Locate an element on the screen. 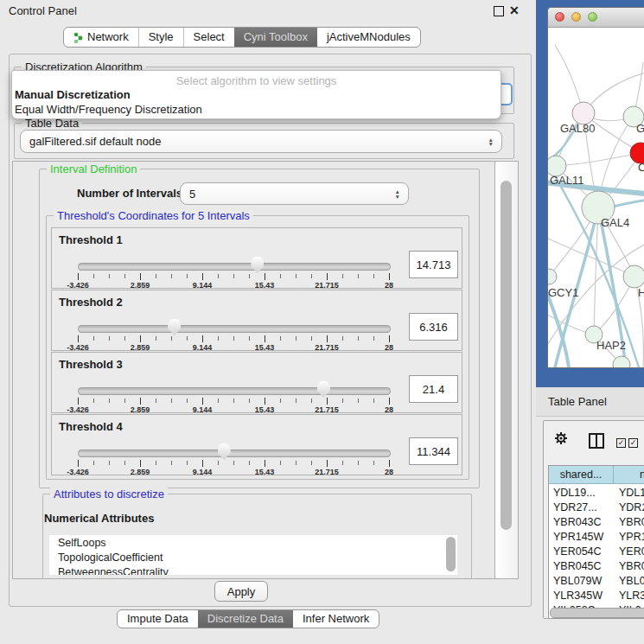 This screenshot has height=644, width=644. combo-arrows-icon: ▲▼ is located at coordinates (398, 194).